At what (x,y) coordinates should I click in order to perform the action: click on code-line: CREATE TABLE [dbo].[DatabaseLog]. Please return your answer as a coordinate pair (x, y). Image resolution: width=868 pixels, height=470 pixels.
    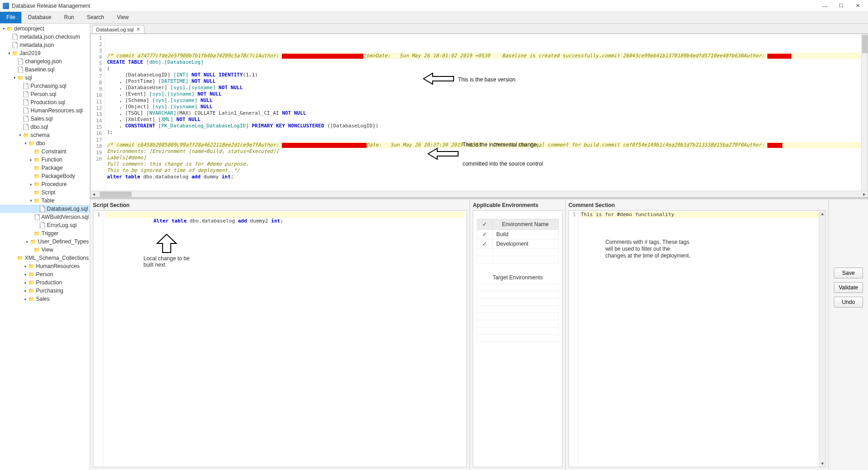
    Looking at the image, I should click on (486, 62).